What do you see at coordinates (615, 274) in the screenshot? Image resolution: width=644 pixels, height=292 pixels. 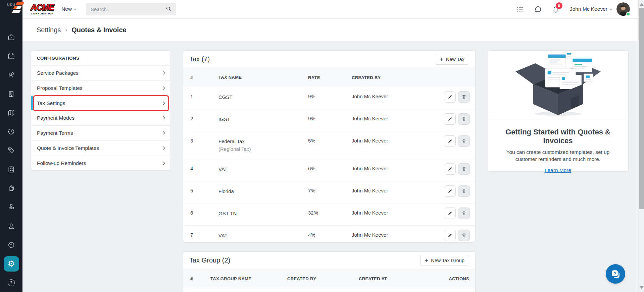 I see `help-fab-button: ?` at bounding box center [615, 274].